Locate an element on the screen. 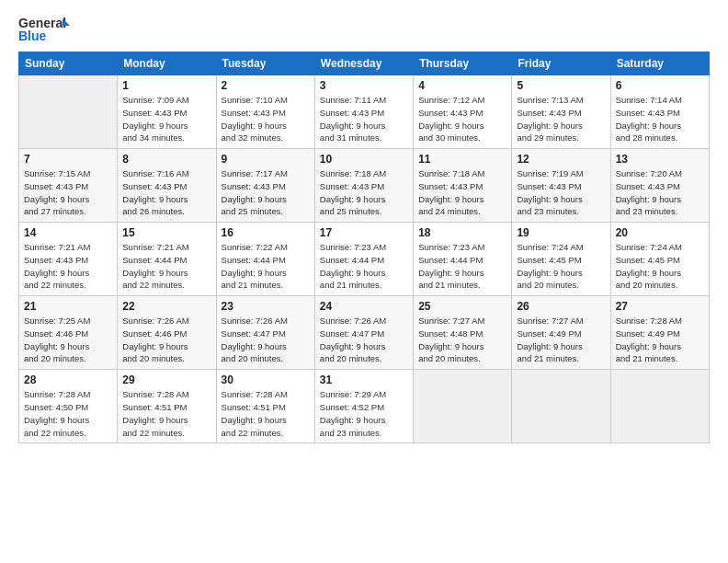 The width and height of the screenshot is (728, 563). week-row-3: 14Sunrise: 7:21 AM Sunset: 4:43 PM Dayli… is located at coordinates (364, 259).